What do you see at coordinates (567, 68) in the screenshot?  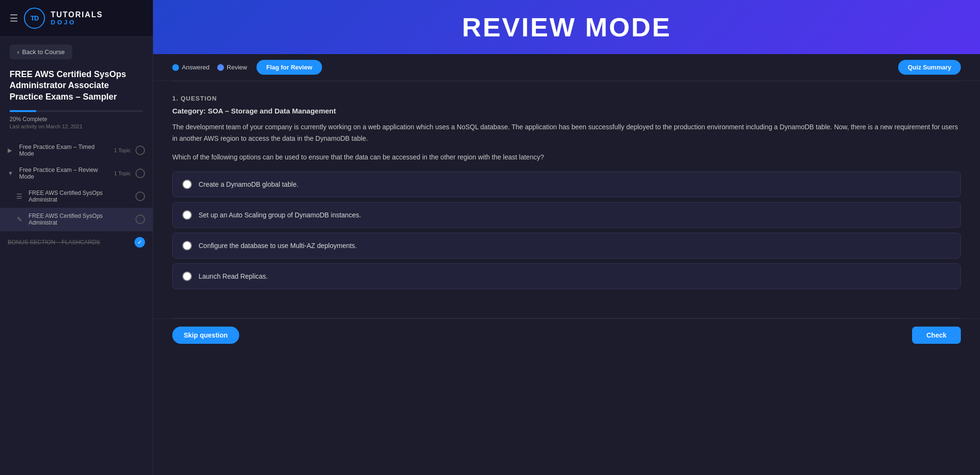 I see `quiz-toolbar: Answered Review Flag for Review Quiz Sum…` at bounding box center [567, 68].